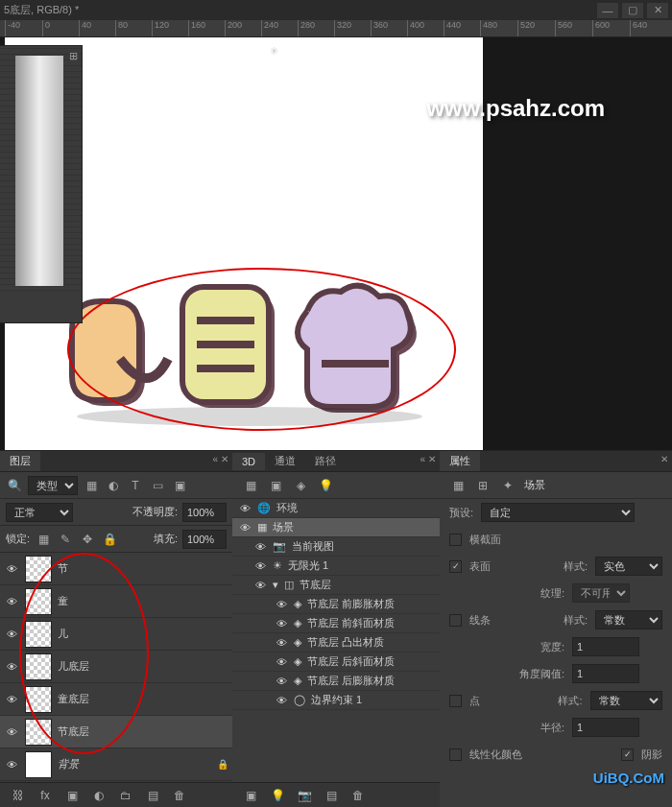 The image size is (672, 807). Describe the element at coordinates (455, 620) in the screenshot. I see `lines-checkbox` at that location.